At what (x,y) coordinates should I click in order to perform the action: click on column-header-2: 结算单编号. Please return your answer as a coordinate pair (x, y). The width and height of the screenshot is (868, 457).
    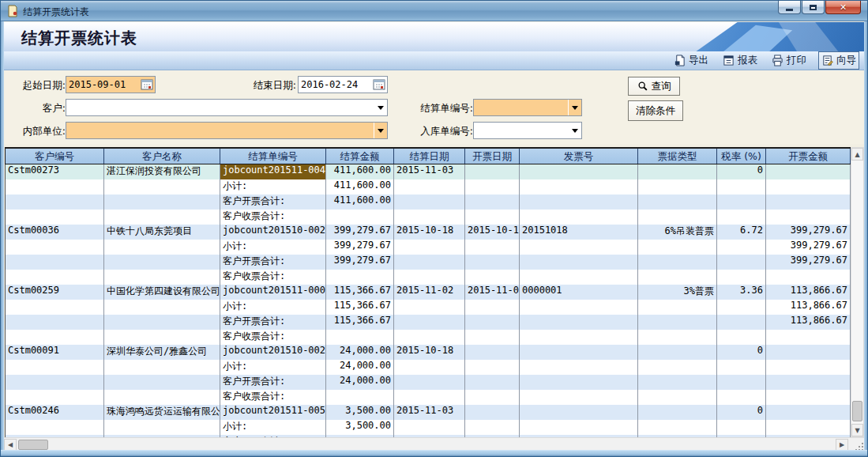
    Looking at the image, I should click on (273, 157).